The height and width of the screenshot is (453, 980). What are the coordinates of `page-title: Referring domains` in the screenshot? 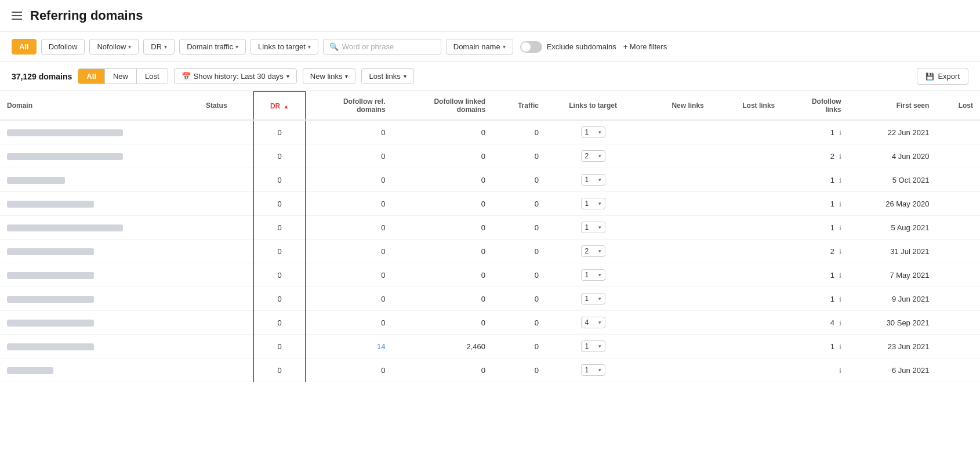 It's located at (86, 16).